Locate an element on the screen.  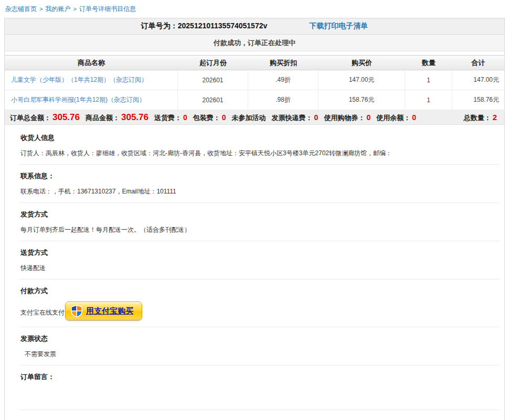
invoice-express-fee: 发票快递费：0 is located at coordinates (295, 117).